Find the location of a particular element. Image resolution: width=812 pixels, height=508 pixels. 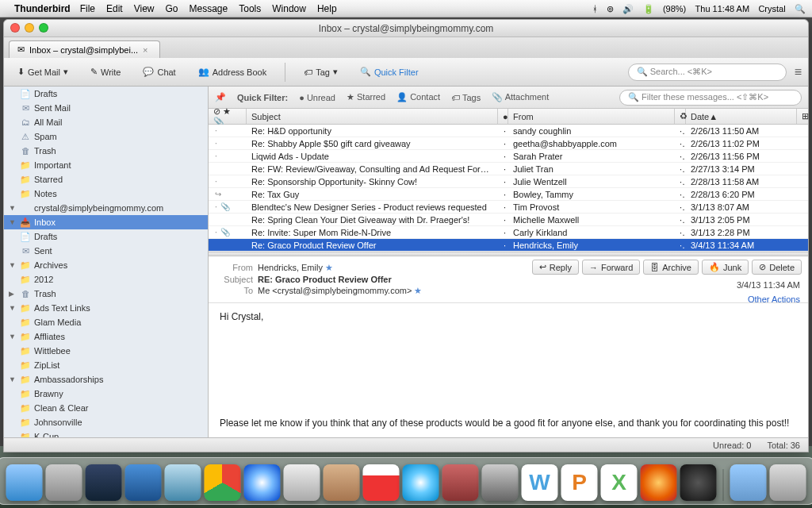

sidebar-item: 📁Wittlebee is located at coordinates (106, 351).